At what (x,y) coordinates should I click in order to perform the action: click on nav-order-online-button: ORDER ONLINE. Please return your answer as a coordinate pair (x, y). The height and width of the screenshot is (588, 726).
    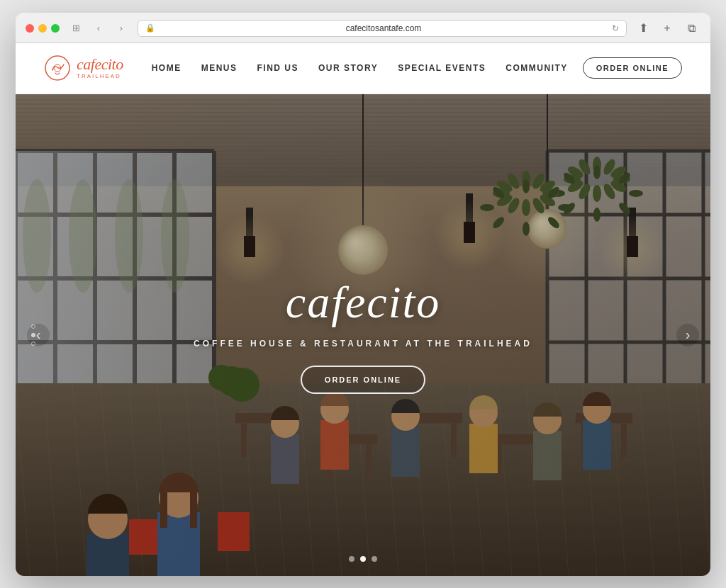
    Looking at the image, I should click on (632, 68).